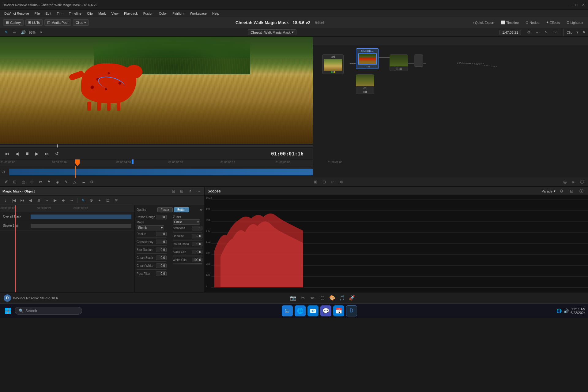 This screenshot has height=392, width=588. Describe the element at coordinates (178, 13) in the screenshot. I see `menu-fairlight: Fairlight` at that location.